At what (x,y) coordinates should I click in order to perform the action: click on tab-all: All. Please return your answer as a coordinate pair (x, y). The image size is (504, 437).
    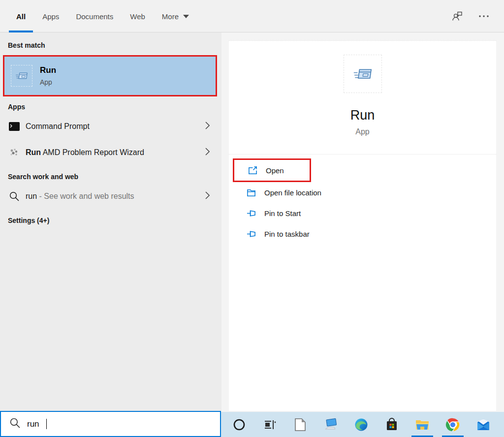
    Looking at the image, I should click on (21, 16).